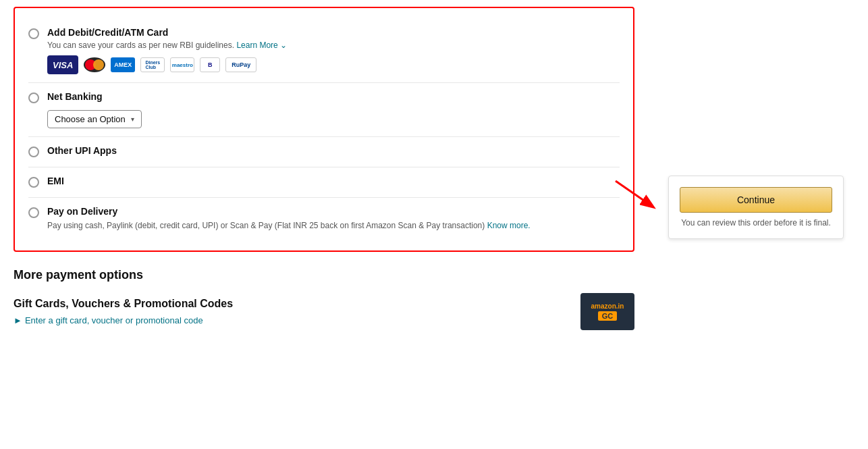  Describe the element at coordinates (324, 275) in the screenshot. I see `more-payment-title: More payment options` at that location.